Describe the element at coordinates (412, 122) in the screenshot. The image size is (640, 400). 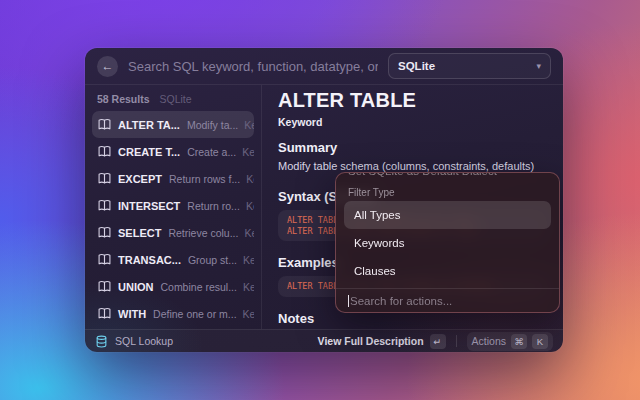
I see `detail-type-badge: Keyword` at that location.